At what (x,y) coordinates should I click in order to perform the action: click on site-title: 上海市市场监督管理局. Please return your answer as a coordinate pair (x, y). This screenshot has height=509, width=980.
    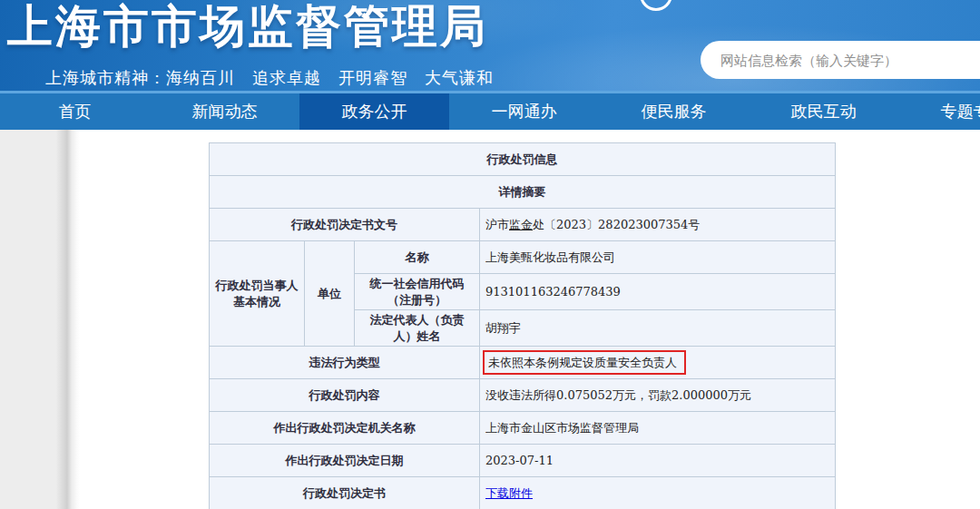
    Looking at the image, I should click on (248, 29).